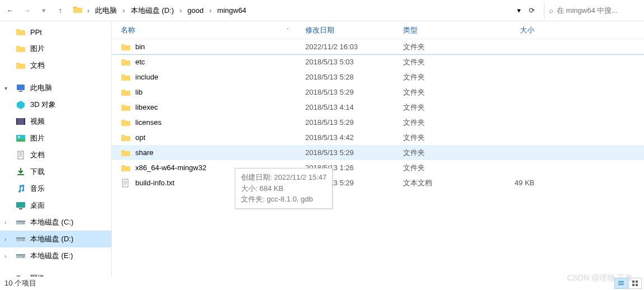 Image resolution: width=644 pixels, height=290 pixels. What do you see at coordinates (56, 222) in the screenshot?
I see `tree-item: ›本地磁盘 (C:)` at bounding box center [56, 222].